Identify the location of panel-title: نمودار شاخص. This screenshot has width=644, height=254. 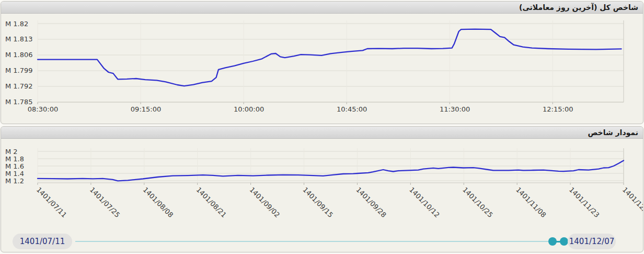
(613, 132).